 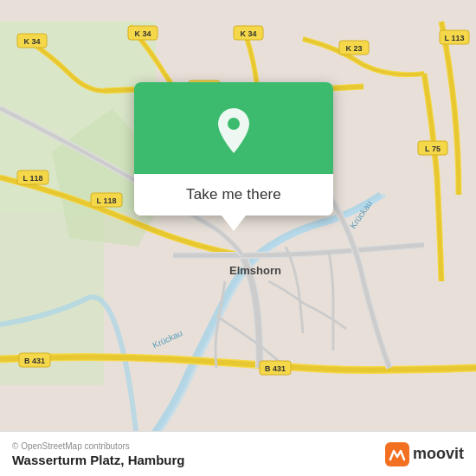 I want to click on moovit-text: moovit, so click(x=438, y=453).